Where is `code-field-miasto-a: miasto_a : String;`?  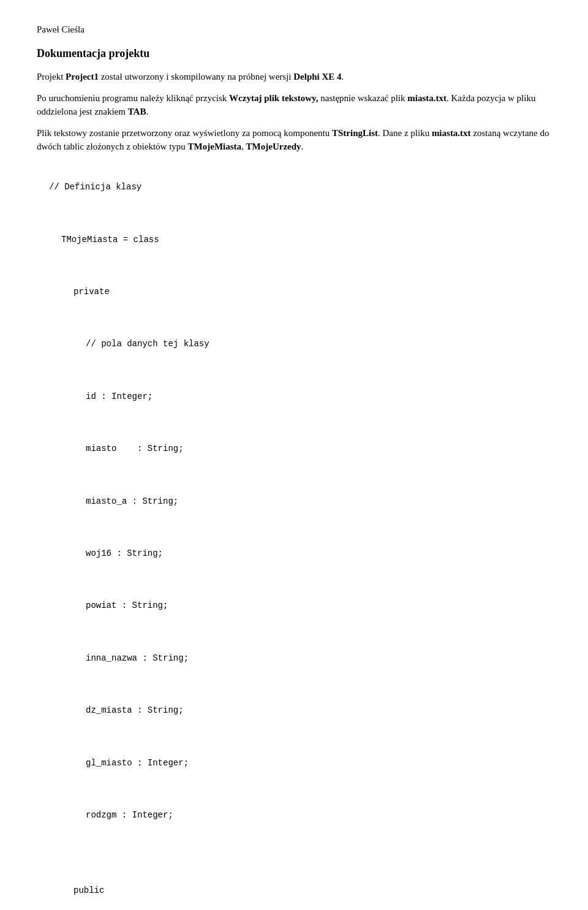
code-field-miasto-a: miasto_a : String; is located at coordinates (300, 502).